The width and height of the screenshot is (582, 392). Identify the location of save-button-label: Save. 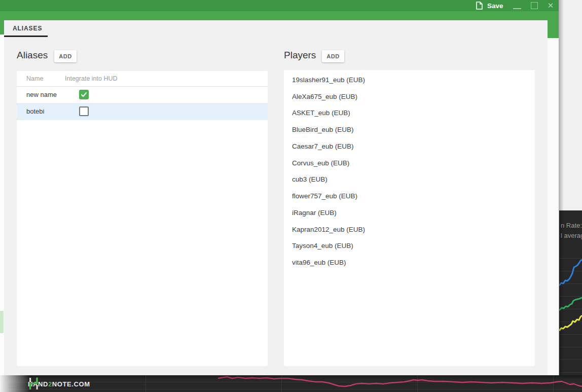
(495, 6).